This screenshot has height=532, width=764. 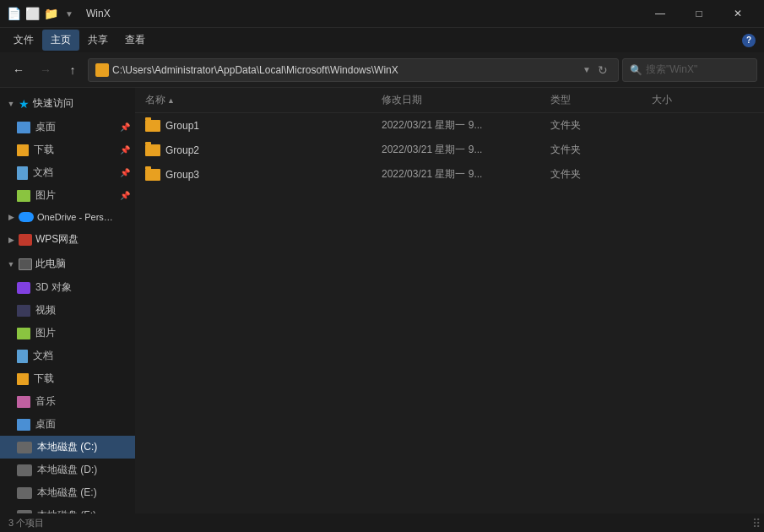 What do you see at coordinates (68, 287) in the screenshot?
I see `sidebar-item-3d: 3D 对象` at bounding box center [68, 287].